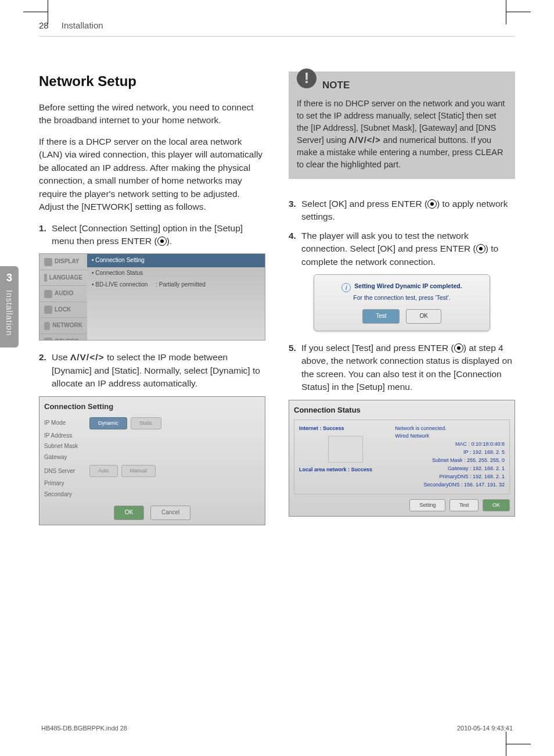  I want to click on step-5-pre: If you select [Test] and press ENTER (, so click(377, 347).